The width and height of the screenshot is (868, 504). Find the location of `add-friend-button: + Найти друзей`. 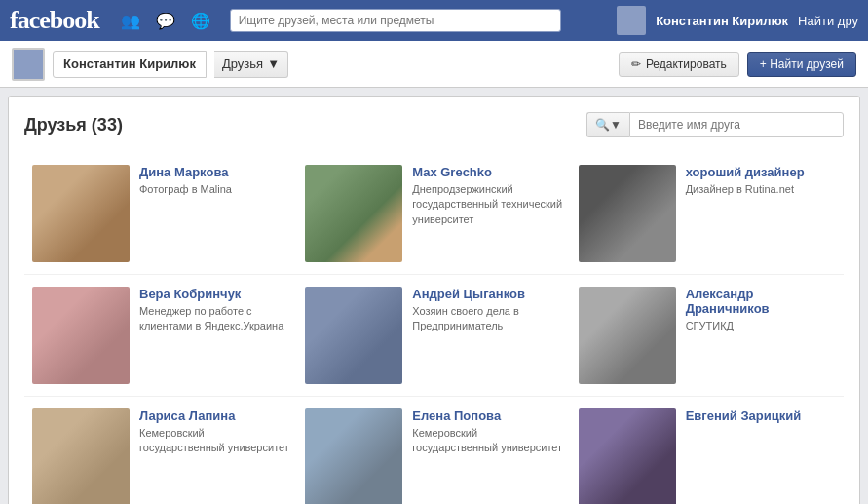

add-friend-button: + Найти друзей is located at coordinates (802, 64).